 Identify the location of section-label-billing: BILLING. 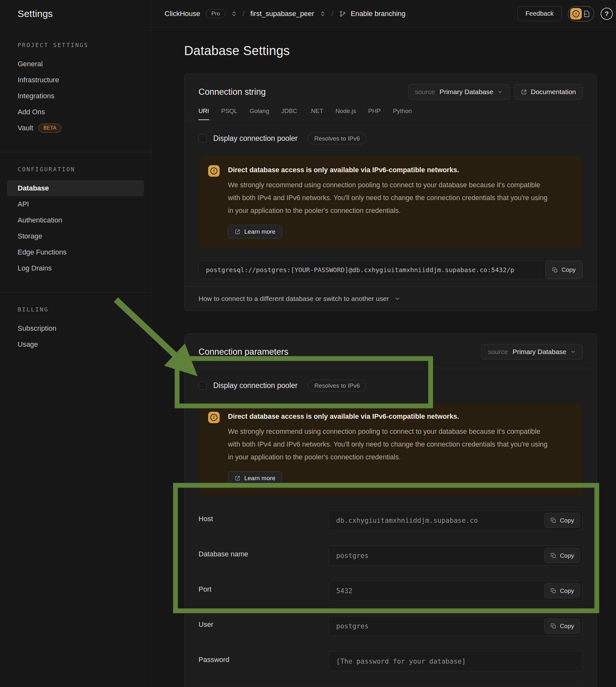
(75, 309).